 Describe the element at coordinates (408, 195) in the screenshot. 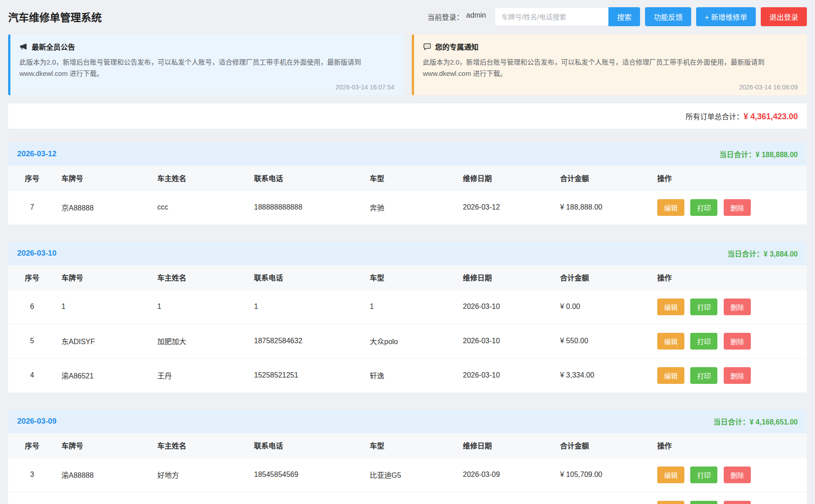

I see `orders-table: 序号车牌号车主姓名联系电话车型维修日期合计金额操作 7 京A88888 ccc …` at that location.